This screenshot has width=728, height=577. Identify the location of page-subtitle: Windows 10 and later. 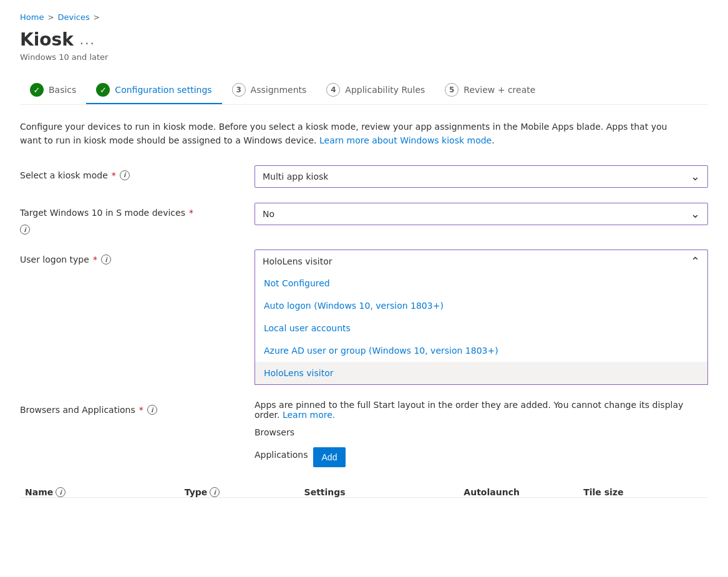
(364, 57).